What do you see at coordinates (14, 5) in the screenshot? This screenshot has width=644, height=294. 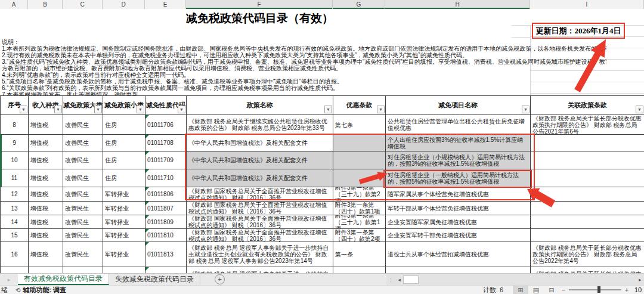 I see `column-header-a: A` at bounding box center [14, 5].